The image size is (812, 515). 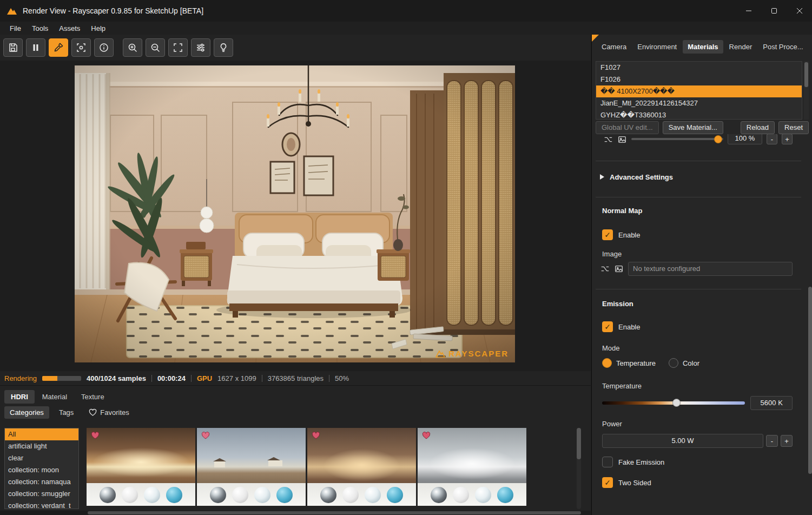 I want to click on horizontal-scrollbar, so click(x=295, y=513).